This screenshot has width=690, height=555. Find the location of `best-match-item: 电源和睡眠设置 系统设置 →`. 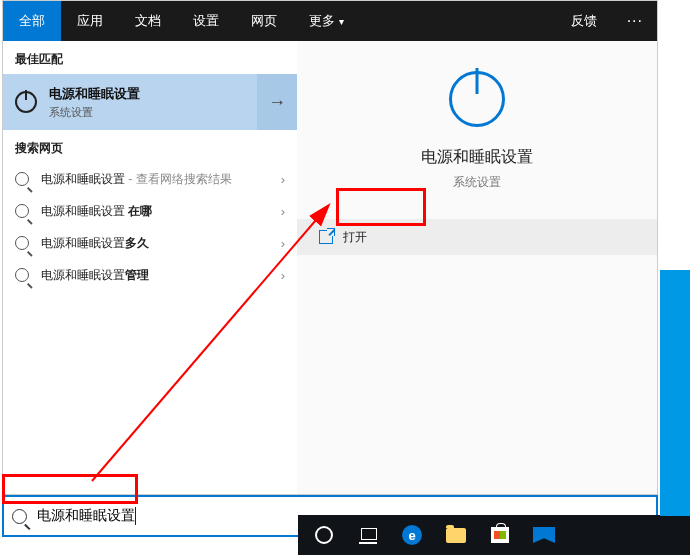

best-match-item: 电源和睡眠设置 系统设置 → is located at coordinates (150, 102).